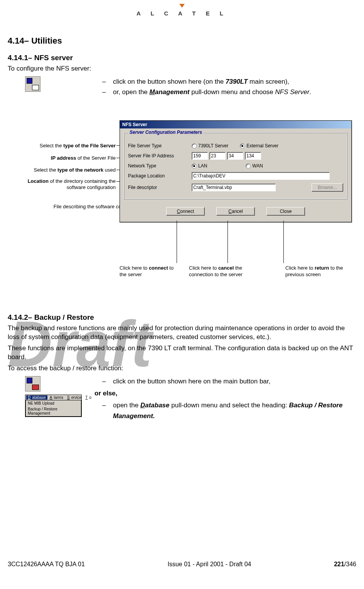 The width and height of the screenshot is (364, 589). Describe the element at coordinates (53, 406) in the screenshot. I see `database-menu-screenshot: Database Alarms Service To NE MIB Upload…` at that location.